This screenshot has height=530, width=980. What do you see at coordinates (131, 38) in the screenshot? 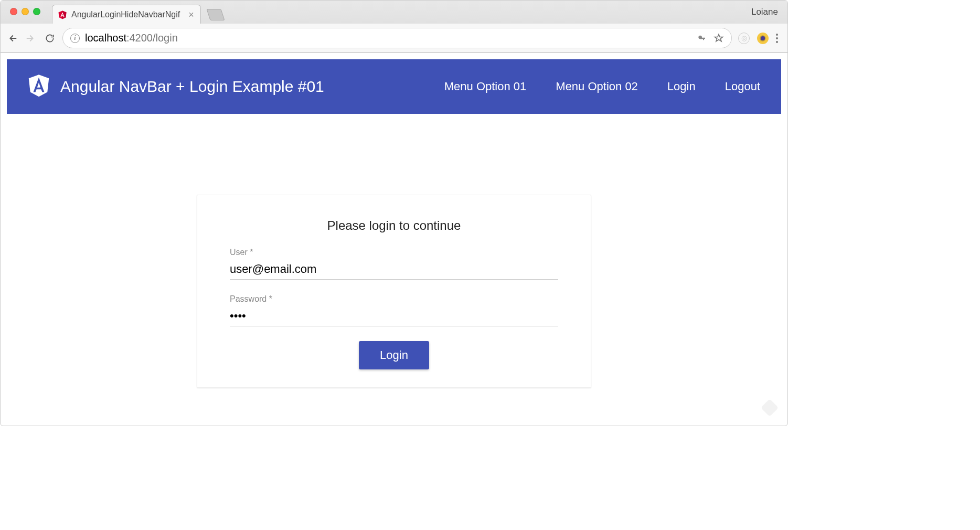
I see `url-display: localhost:4200/login` at bounding box center [131, 38].